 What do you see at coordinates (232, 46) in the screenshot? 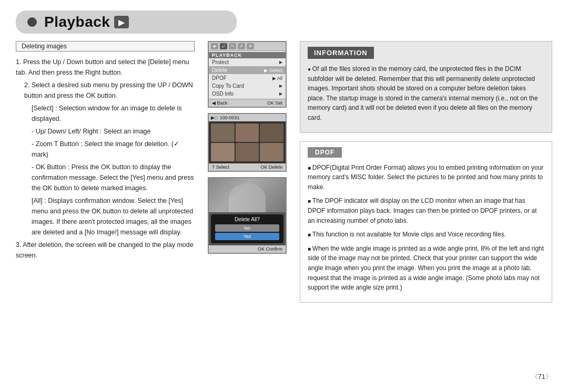
I see `cam-icons: ▶ 🔊 ✂ ↺ ⚙` at bounding box center [232, 46].